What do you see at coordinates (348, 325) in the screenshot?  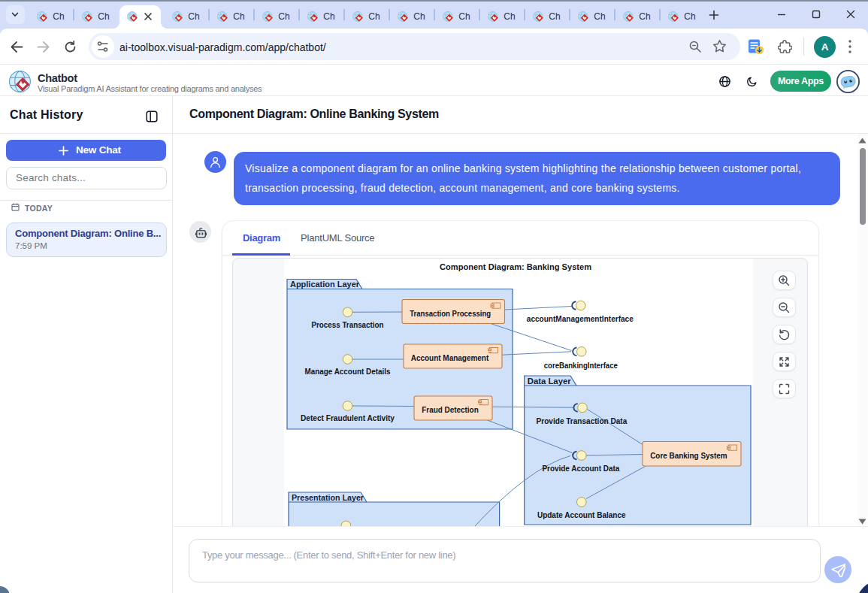 I see `svg-text: Process Transaction` at bounding box center [348, 325].